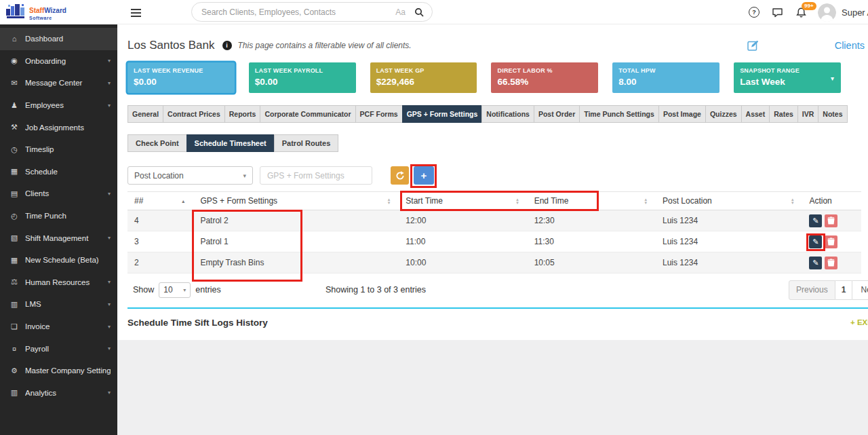  Describe the element at coordinates (729, 201) in the screenshot. I see `column-header-post-location: Post Location ▴▾` at that location.